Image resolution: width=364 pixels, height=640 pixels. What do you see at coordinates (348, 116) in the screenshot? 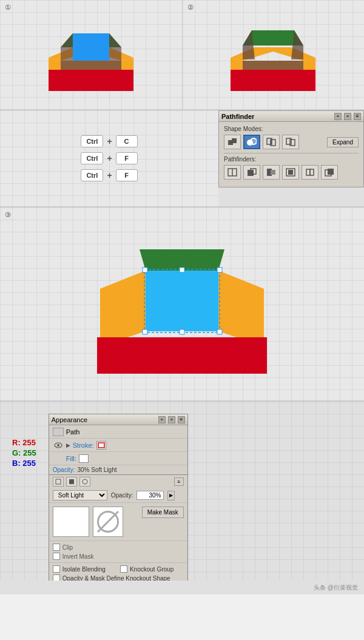
I see `pathfinder-close-btn: ×` at bounding box center [348, 116].